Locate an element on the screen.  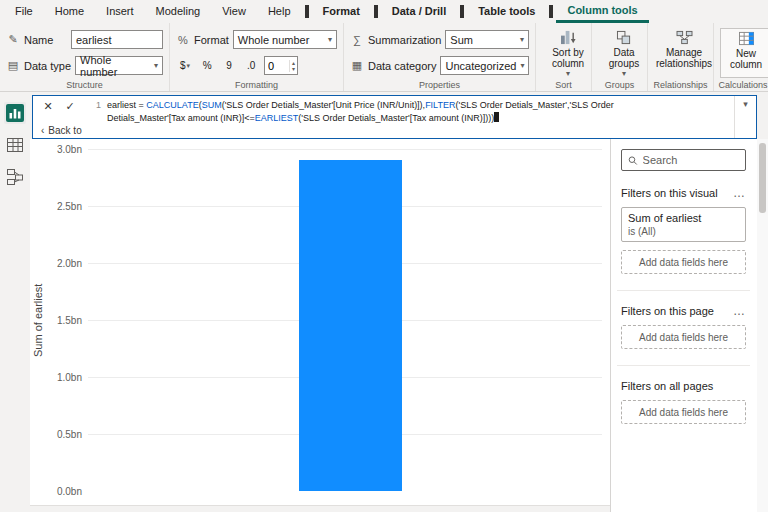
text-cursor is located at coordinates (496, 117).